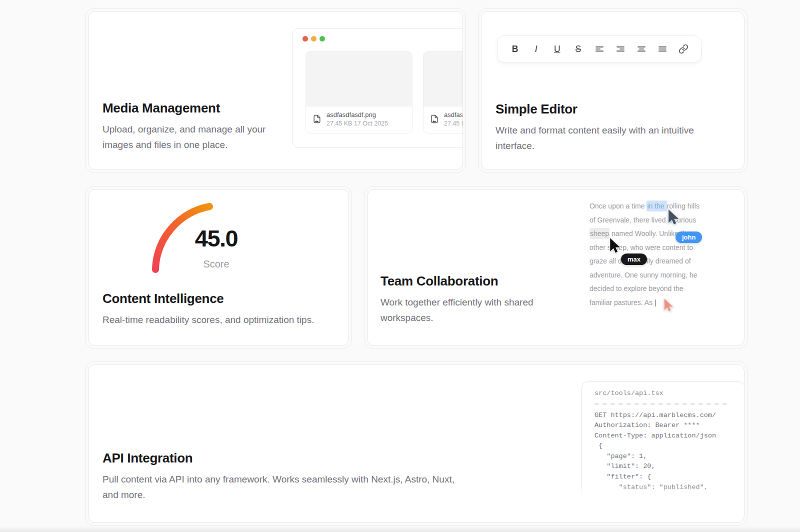 This screenshot has width=800, height=532. I want to click on card-collab-inner: Once upon a time in the rolling hillsof …, so click(556, 268).